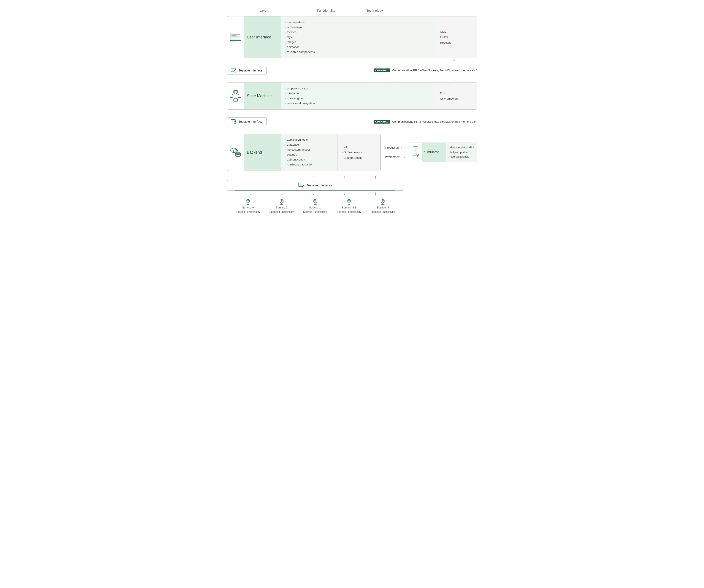 This screenshot has height=588, width=704. What do you see at coordinates (455, 96) in the screenshot?
I see `statemachine-technology-area: · C++ · Qt Framework` at bounding box center [455, 96].